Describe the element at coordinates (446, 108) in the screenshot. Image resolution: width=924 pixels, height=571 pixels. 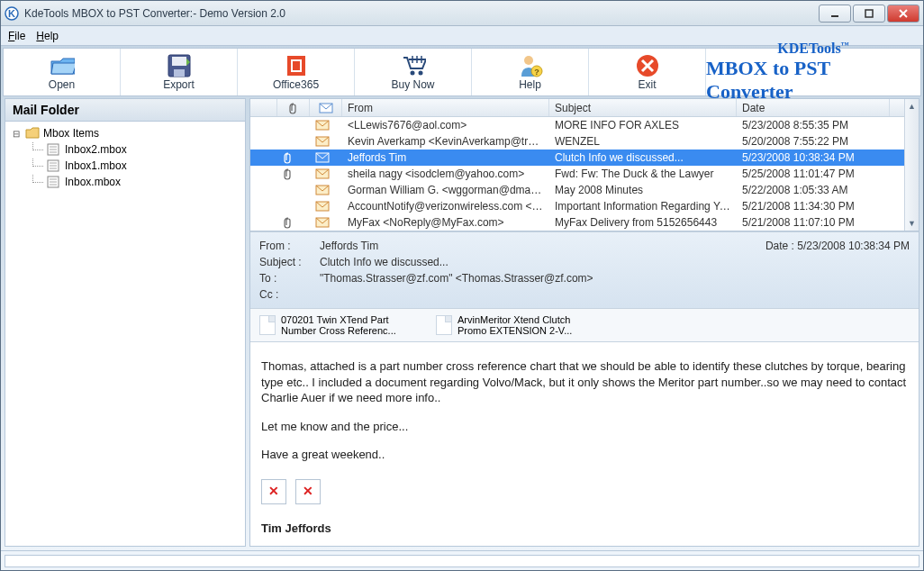
I see `header-from: From` at that location.